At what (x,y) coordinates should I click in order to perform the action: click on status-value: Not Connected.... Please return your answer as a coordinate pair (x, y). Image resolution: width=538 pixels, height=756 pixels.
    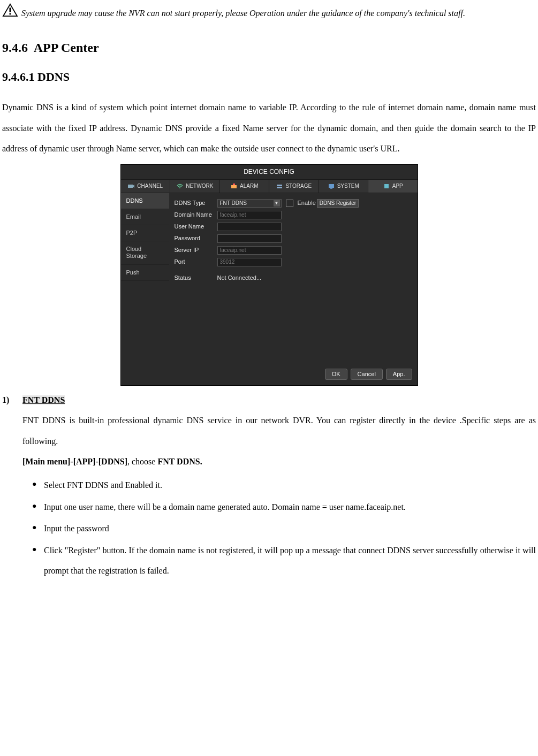
    Looking at the image, I should click on (240, 278).